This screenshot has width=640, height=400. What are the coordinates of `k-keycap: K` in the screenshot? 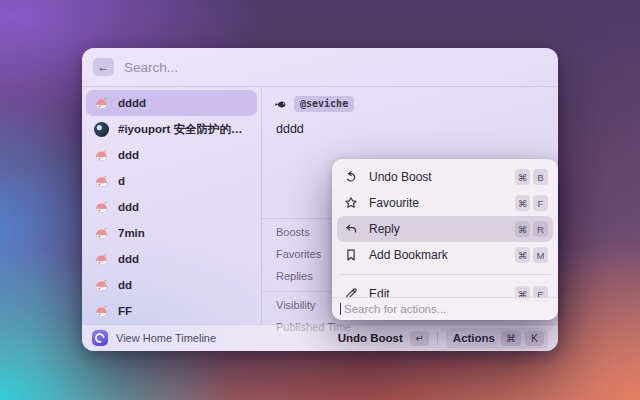 It's located at (534, 338).